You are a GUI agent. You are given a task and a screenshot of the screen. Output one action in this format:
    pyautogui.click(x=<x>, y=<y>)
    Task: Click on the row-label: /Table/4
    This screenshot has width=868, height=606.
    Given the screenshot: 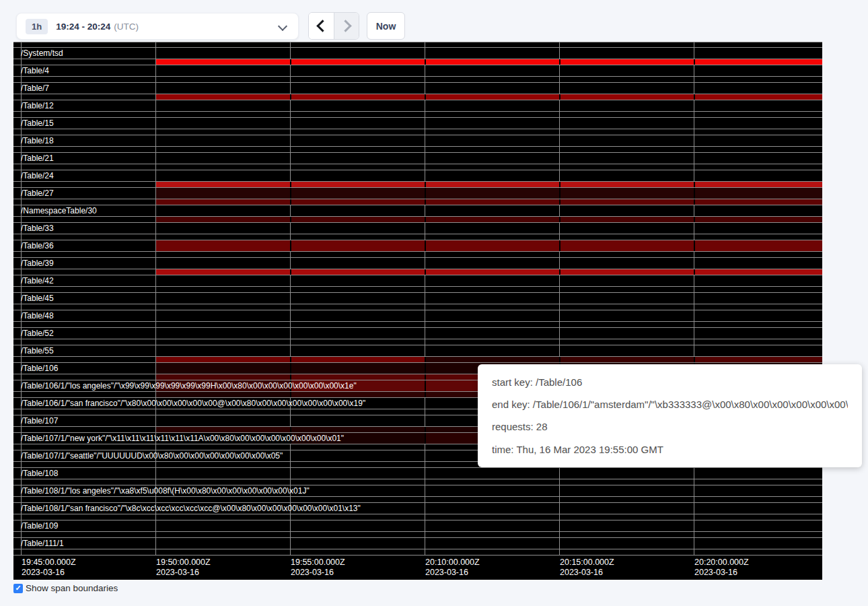 What is the action you would take?
    pyautogui.click(x=35, y=71)
    